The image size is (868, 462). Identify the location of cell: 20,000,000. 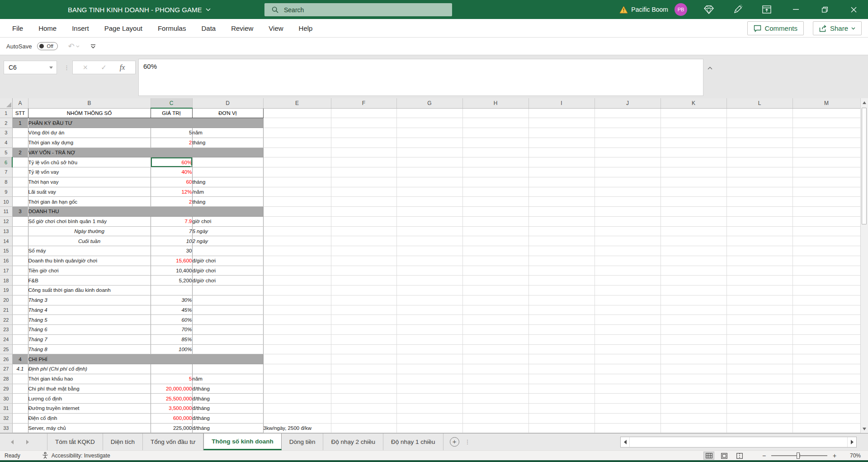
(171, 389).